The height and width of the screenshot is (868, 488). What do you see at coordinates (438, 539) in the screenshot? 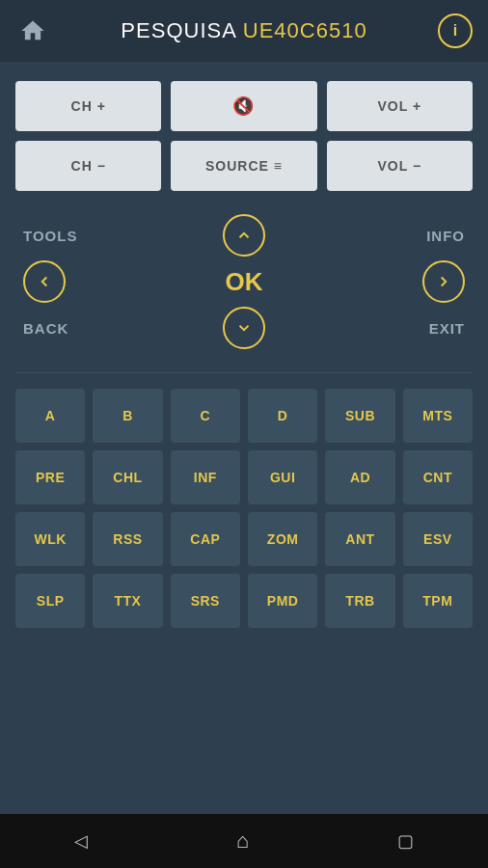
I see `key-esv: ESV` at bounding box center [438, 539].